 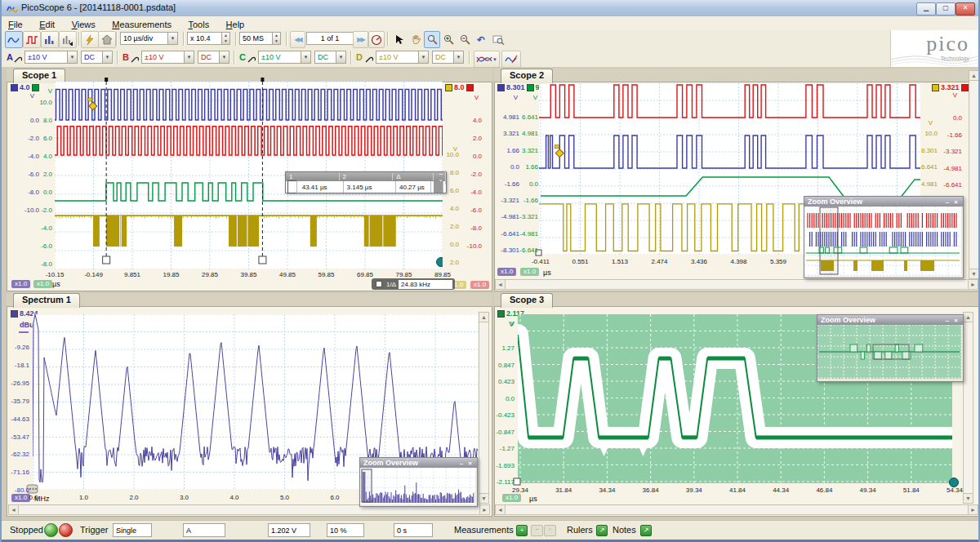 I want to click on prev-waveform-button: ◀◀, so click(x=297, y=39).